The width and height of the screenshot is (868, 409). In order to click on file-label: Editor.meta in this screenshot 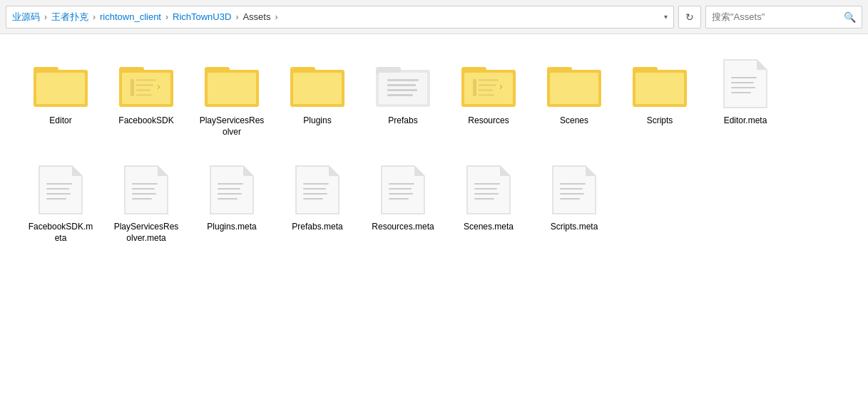, I will do `click(746, 121)`.